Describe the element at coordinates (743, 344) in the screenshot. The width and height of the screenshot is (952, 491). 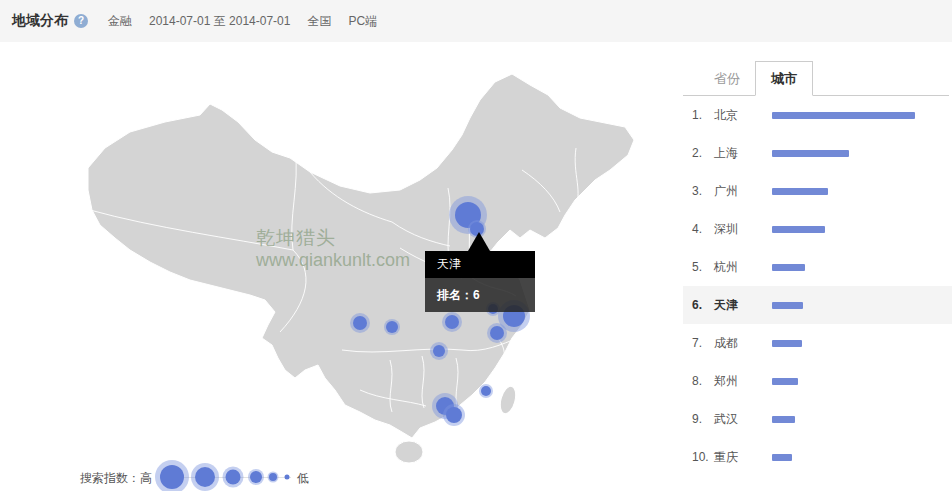
I see `city-name: 成都` at that location.